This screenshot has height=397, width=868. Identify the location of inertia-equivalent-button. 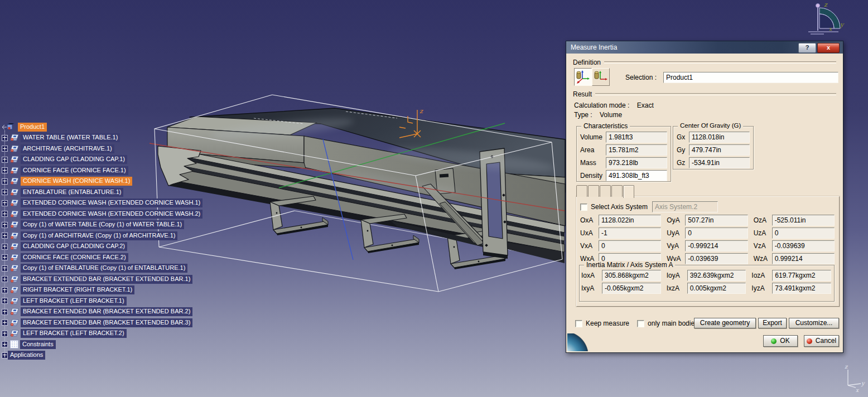
(583, 77).